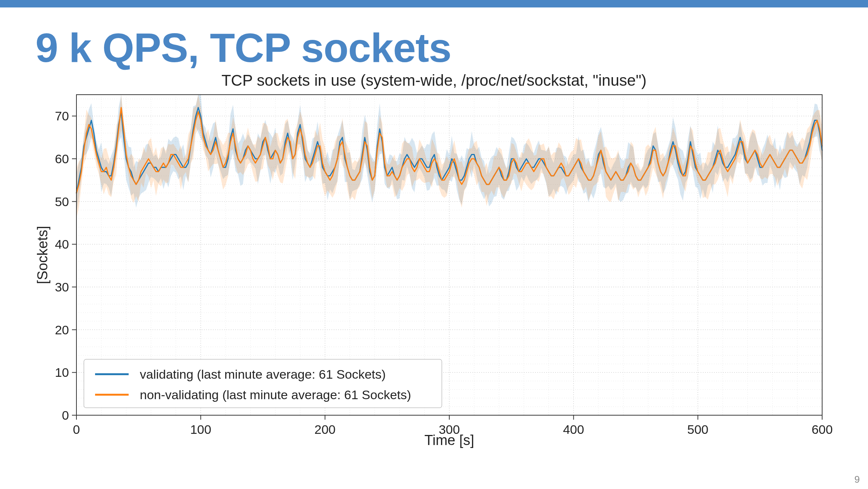 The image size is (868, 489). Describe the element at coordinates (823, 429) in the screenshot. I see `x-tick-label: 600` at that location.